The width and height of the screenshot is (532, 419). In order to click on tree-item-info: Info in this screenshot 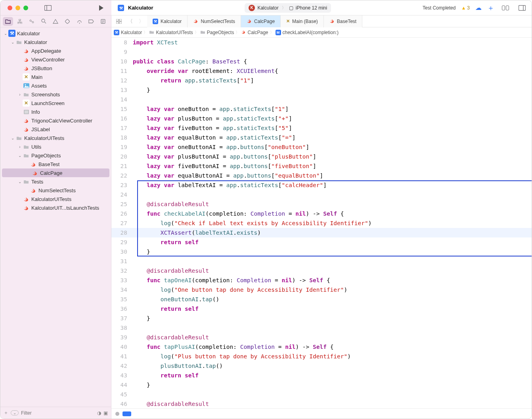, I will do `click(55, 112)`.